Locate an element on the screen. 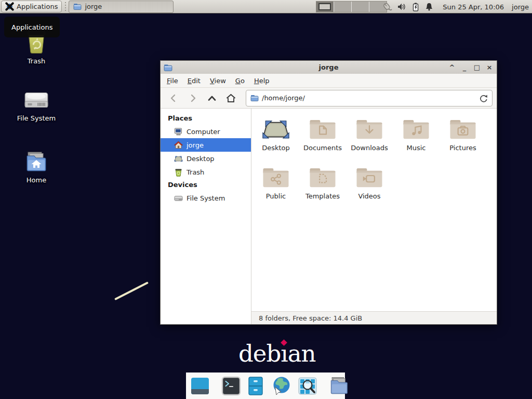 This screenshot has height=399, width=532. file-item-music: Music is located at coordinates (416, 134).